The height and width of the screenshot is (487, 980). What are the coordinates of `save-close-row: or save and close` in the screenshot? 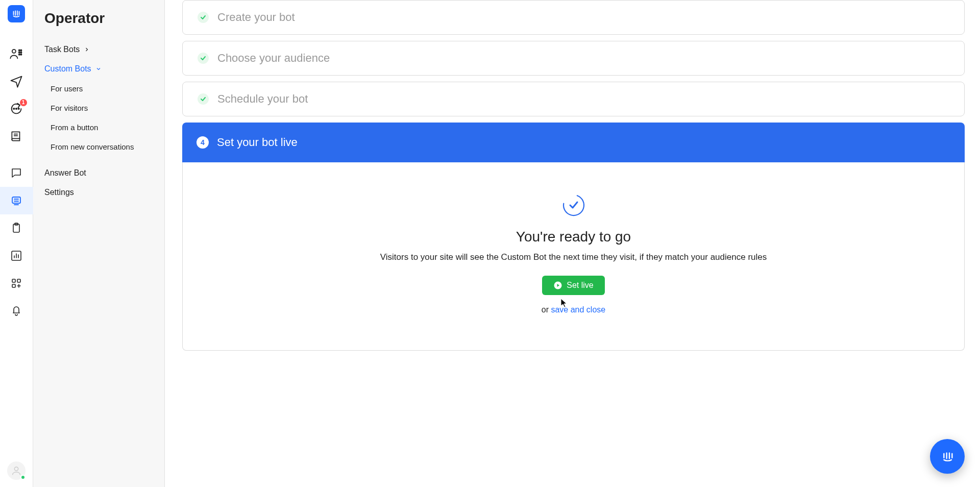 It's located at (574, 310).